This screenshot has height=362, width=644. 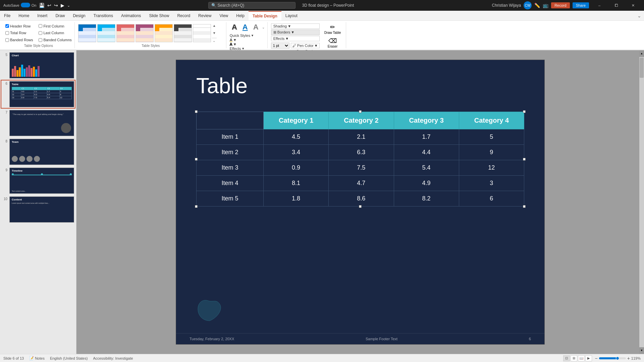 I want to click on handle-top-right, so click(x=524, y=112).